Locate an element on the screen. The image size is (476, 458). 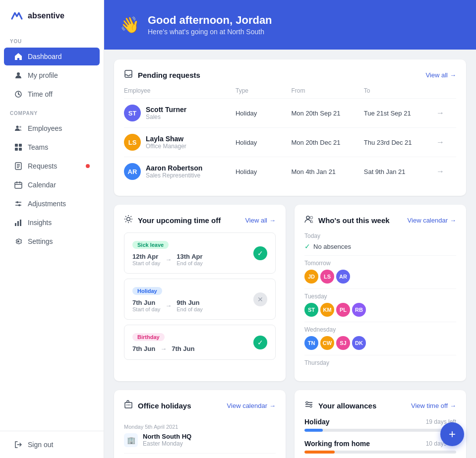
avatar-sm: JD is located at coordinates (311, 277).